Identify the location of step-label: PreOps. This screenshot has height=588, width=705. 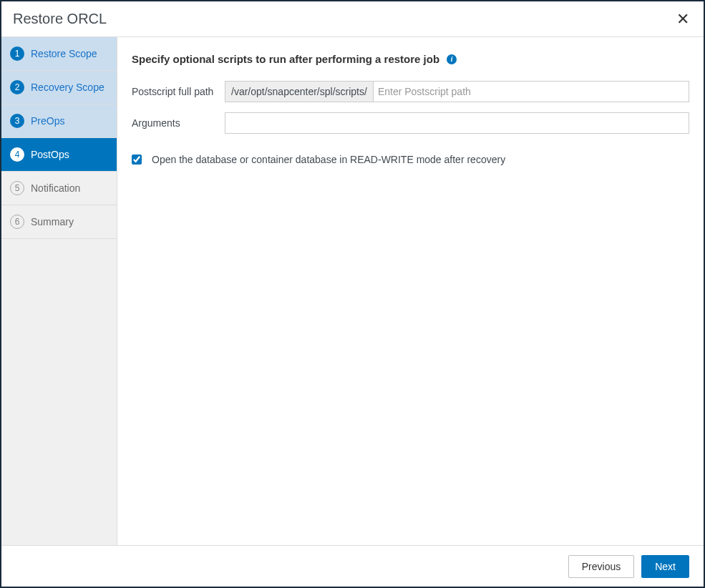
(47, 121).